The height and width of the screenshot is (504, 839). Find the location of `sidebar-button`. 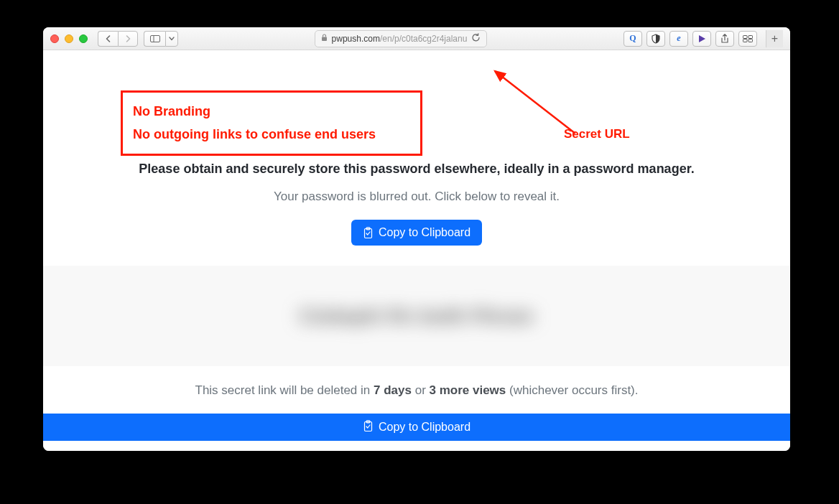

sidebar-button is located at coordinates (154, 39).